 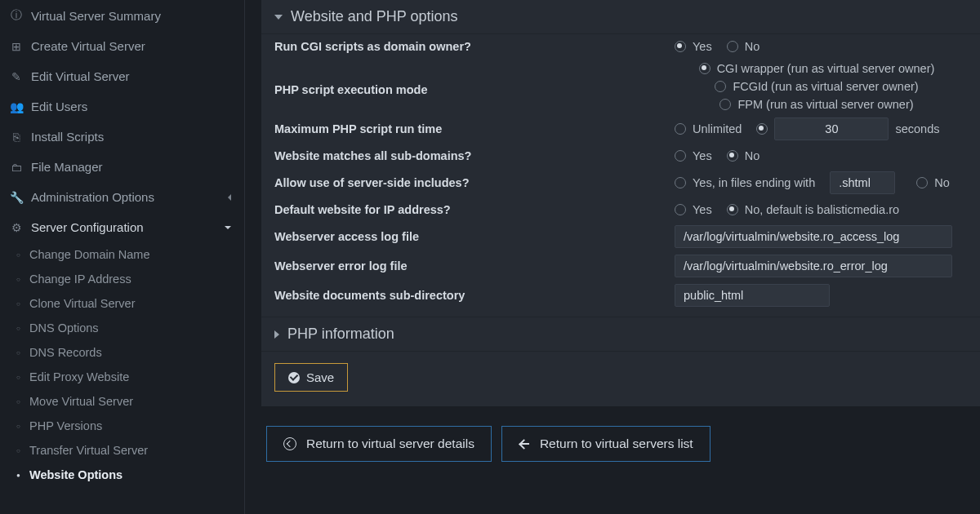 I want to click on sub-php-versions: PHP Versions, so click(x=122, y=426).